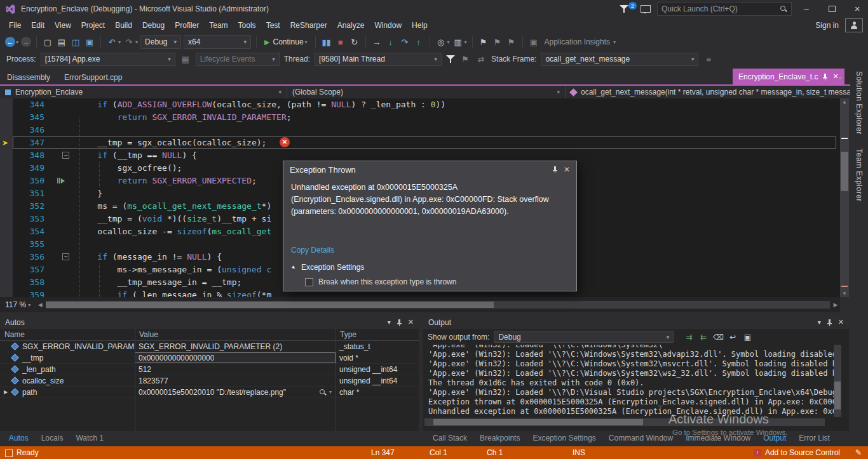  What do you see at coordinates (420, 117) in the screenshot?
I see `code-line-345: 345 return SGX_ERROR_INVALID_PARAMETER;` at bounding box center [420, 117].